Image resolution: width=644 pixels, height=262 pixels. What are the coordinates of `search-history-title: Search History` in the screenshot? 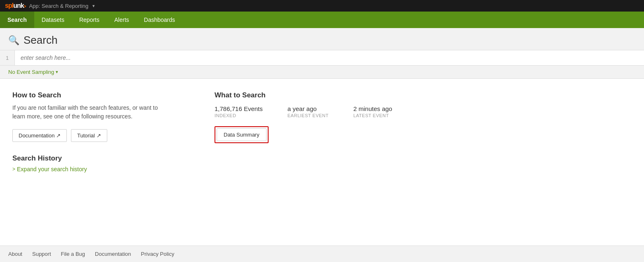 It's located at (103, 158).